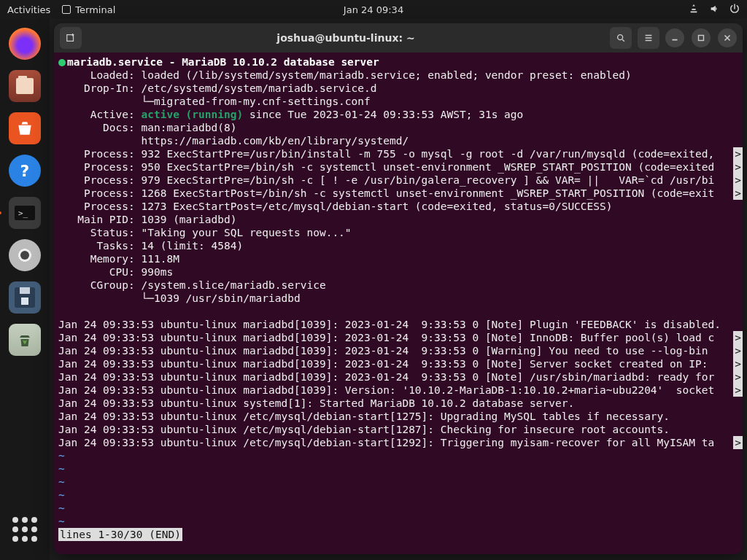 The image size is (747, 560). Describe the element at coordinates (398, 38) in the screenshot. I see `window-titlebar: joshua@ubuntu-linux: ~` at that location.